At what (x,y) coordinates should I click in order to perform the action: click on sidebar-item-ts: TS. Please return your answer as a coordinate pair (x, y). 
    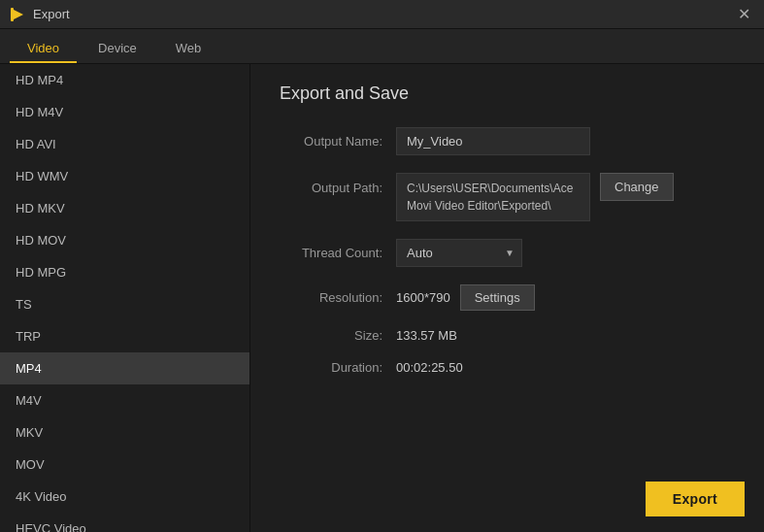
    Looking at the image, I should click on (124, 305).